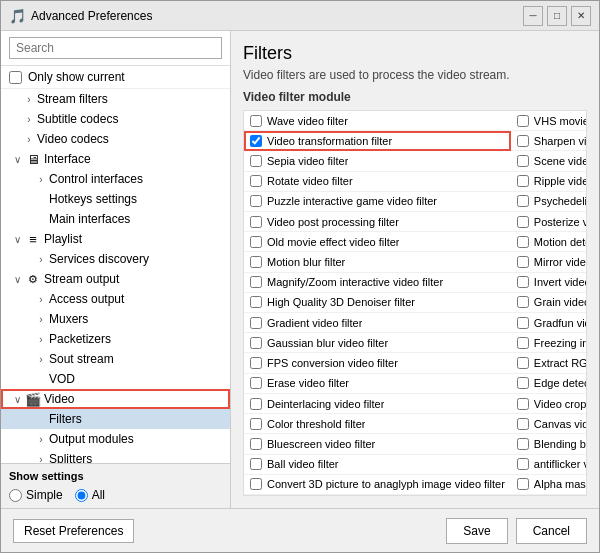 This screenshot has height=553, width=600. I want to click on filter-invert: Invert video, so click(549, 283).